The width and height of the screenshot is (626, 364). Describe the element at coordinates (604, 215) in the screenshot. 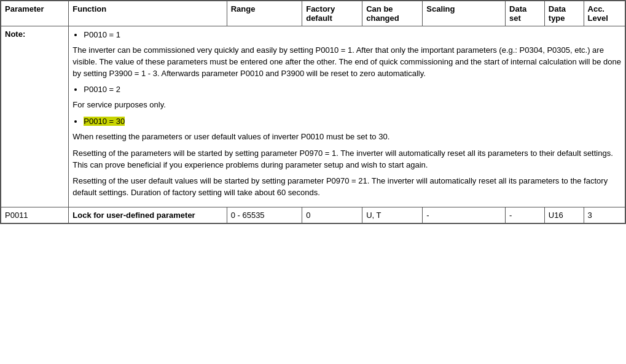

I see `p0011-acc-level: 3` at that location.